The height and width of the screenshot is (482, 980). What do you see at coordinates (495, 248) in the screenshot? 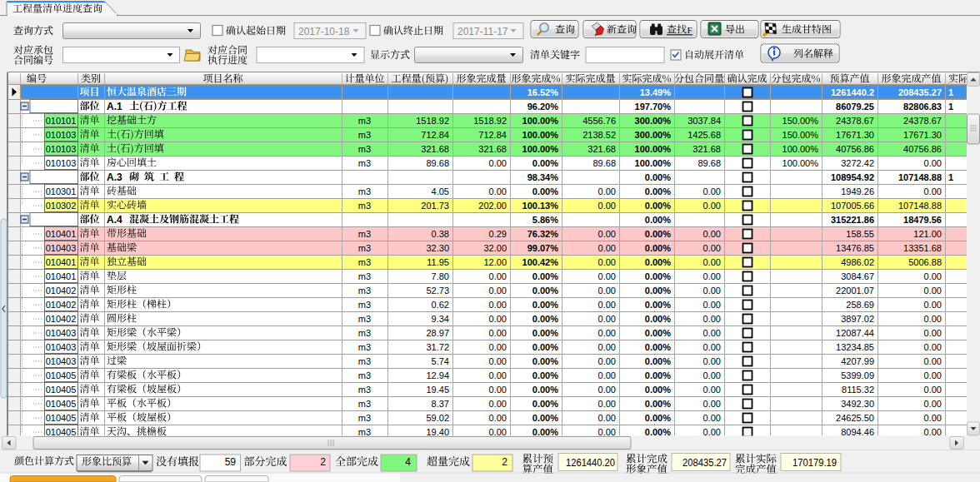
I see `svg-text: 32.00` at bounding box center [495, 248].